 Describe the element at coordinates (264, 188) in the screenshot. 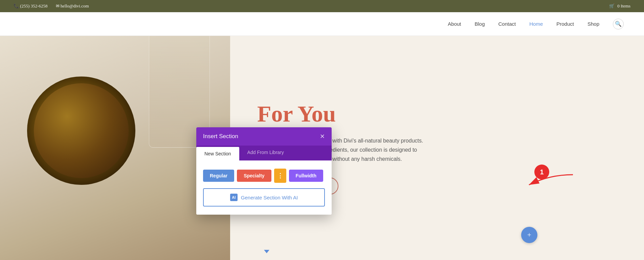

I see `modal-body: Regular Specialty ⋮ Fullwidth AI Generat…` at that location.